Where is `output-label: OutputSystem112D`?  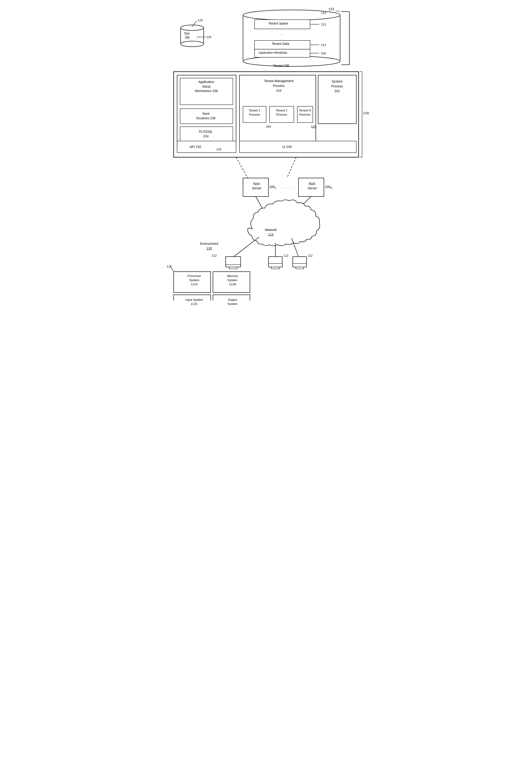
output-label: OutputSystem112D is located at coordinates (233, 301).